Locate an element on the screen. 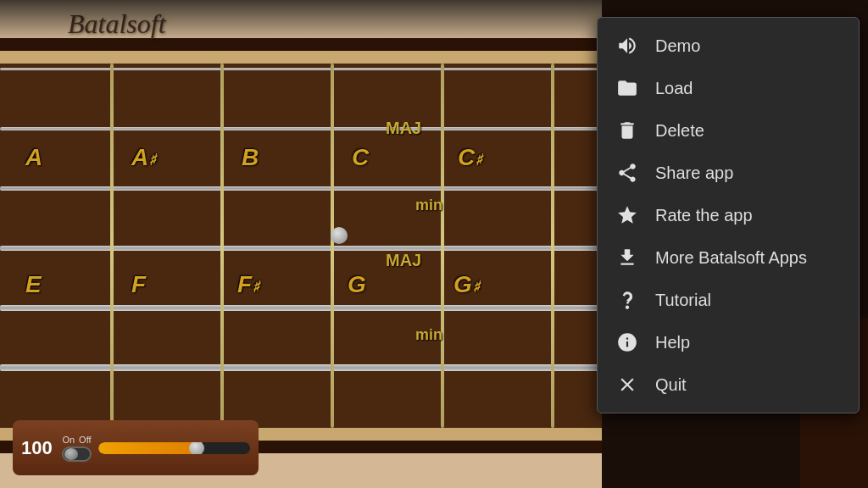  menu-item-quit: Quit is located at coordinates (728, 385).